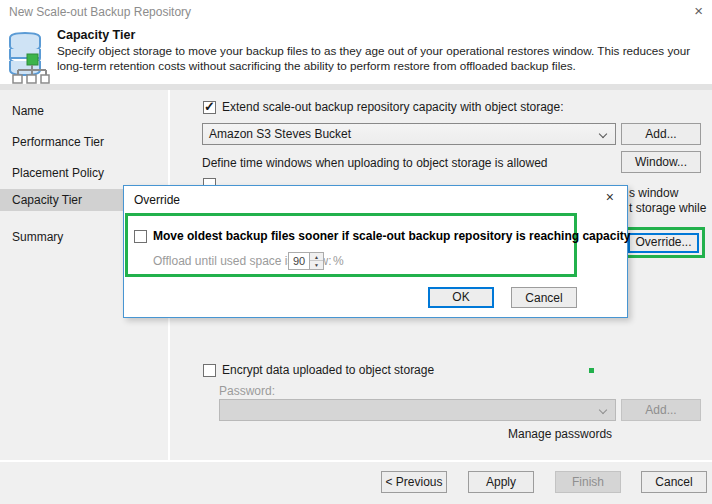  Describe the element at coordinates (84, 173) in the screenshot. I see `sidebar-item-placement-policy: Placement Policy` at that location.